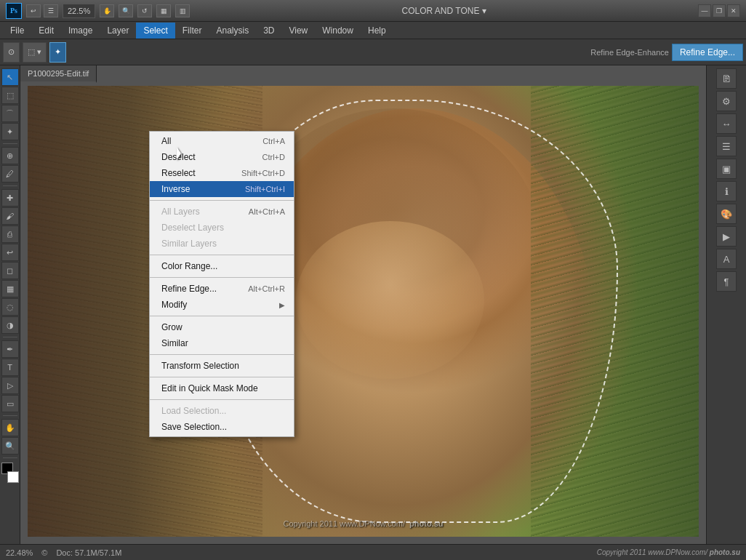 This screenshot has width=746, height=560. Describe the element at coordinates (726, 281) in the screenshot. I see `panel-btn-para: ¶` at that location.